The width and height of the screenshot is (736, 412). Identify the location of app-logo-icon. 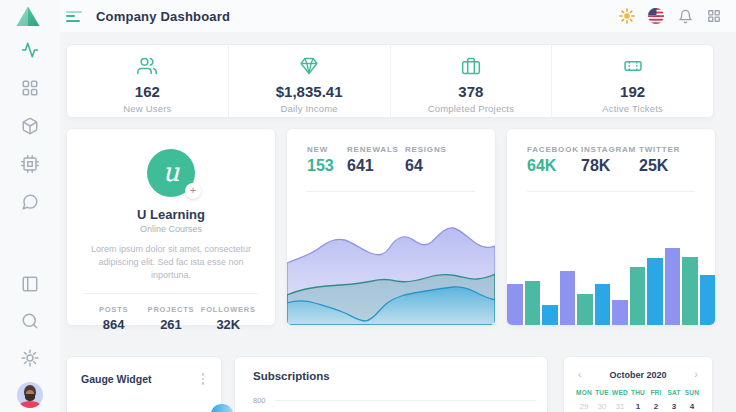
(28, 18).